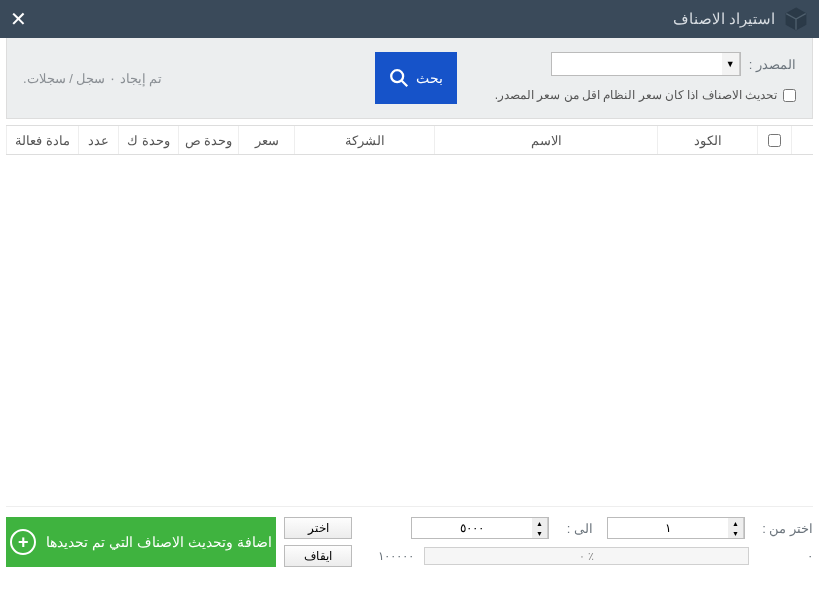 This screenshot has width=819, height=596. Describe the element at coordinates (98, 140) in the screenshot. I see `column-qty: عدد` at that location.